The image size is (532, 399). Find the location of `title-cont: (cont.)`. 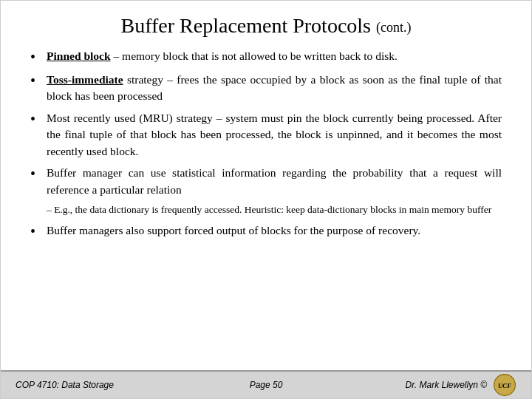

title-cont: (cont.) is located at coordinates (393, 27).